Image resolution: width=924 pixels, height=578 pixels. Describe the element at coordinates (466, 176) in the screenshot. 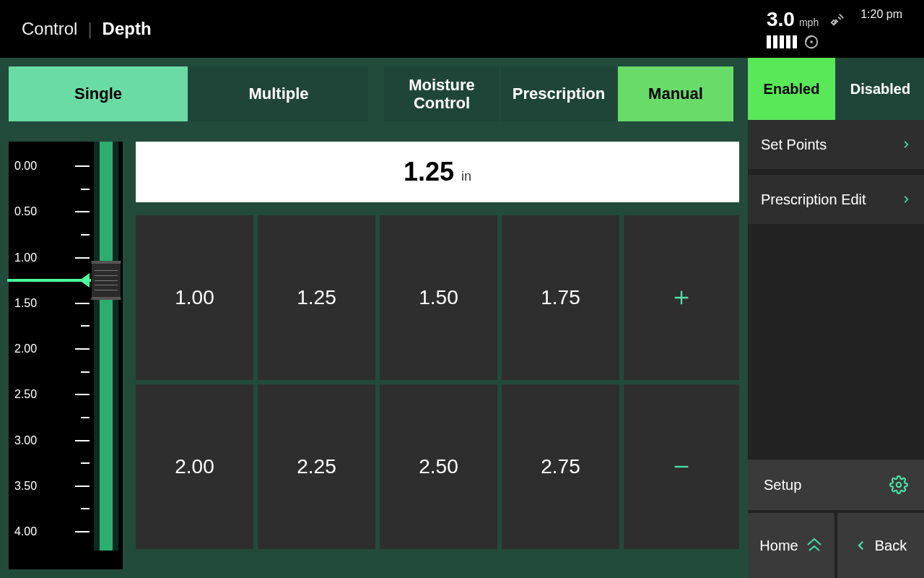

I see `current-depth-unit: in` at that location.